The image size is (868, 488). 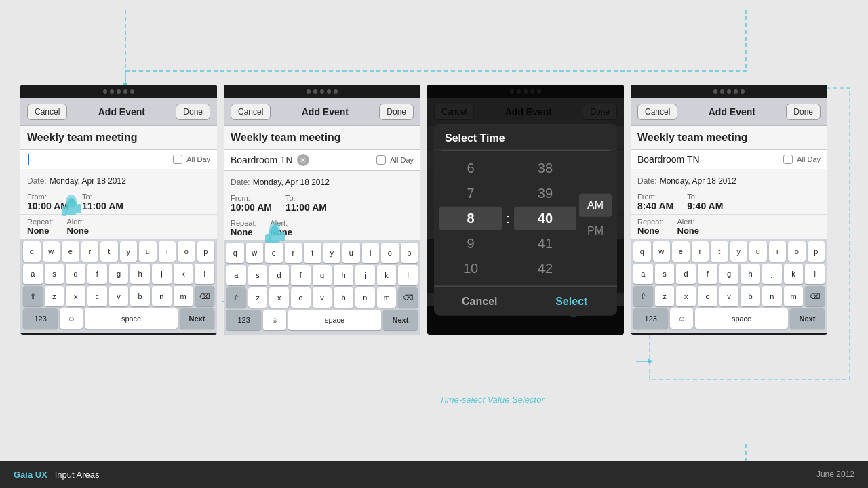 What do you see at coordinates (708, 296) in the screenshot?
I see `key-c-s4: c` at bounding box center [708, 296].